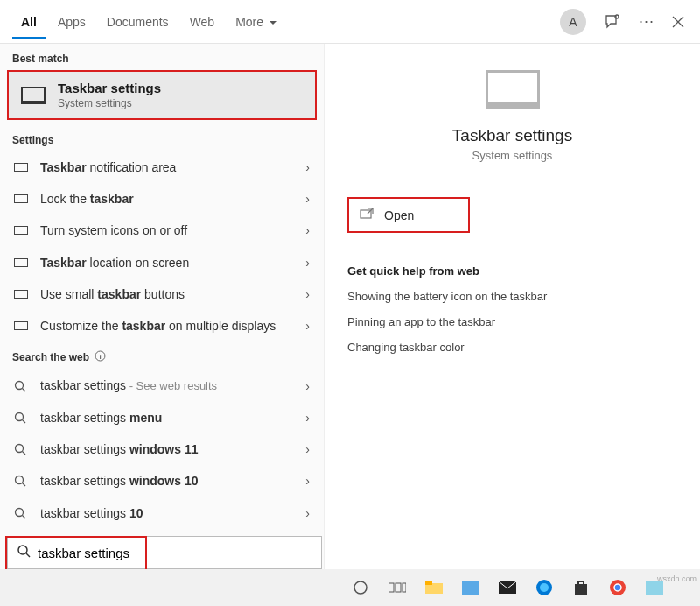 Image resolution: width=700 pixels, height=606 pixels. What do you see at coordinates (170, 513) in the screenshot?
I see `web-result-text: taskbar settings 10` at bounding box center [170, 513].